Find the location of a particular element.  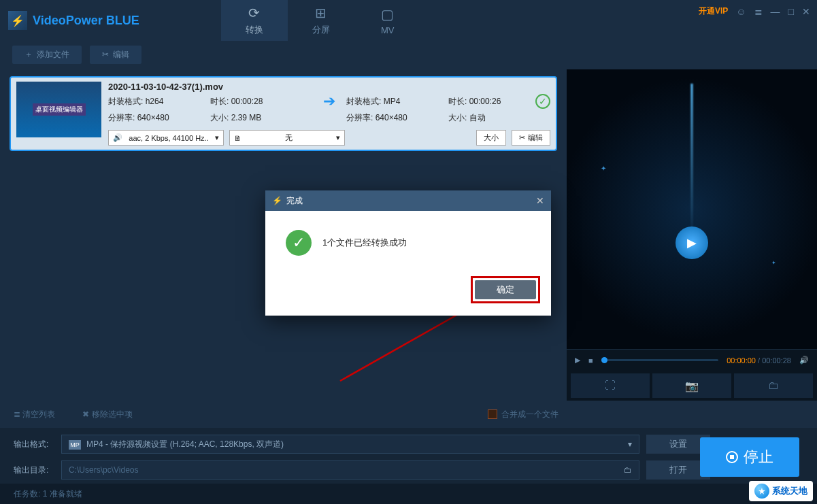

output-dir-label: 输出目录: is located at coordinates (34, 471).